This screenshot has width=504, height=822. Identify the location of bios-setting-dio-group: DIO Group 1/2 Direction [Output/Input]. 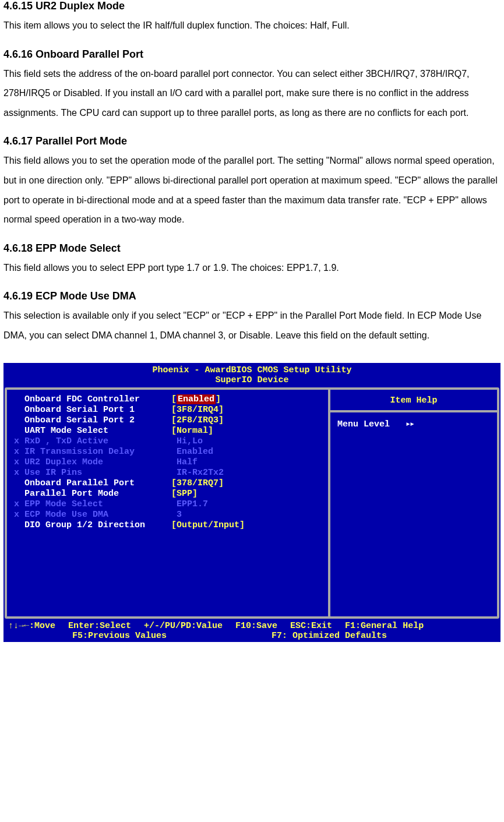
(168, 525).